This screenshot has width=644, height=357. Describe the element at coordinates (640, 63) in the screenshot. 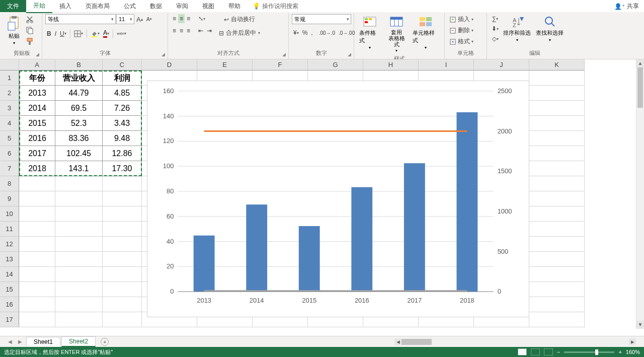

I see `scroll-up-arrow: ▲` at that location.